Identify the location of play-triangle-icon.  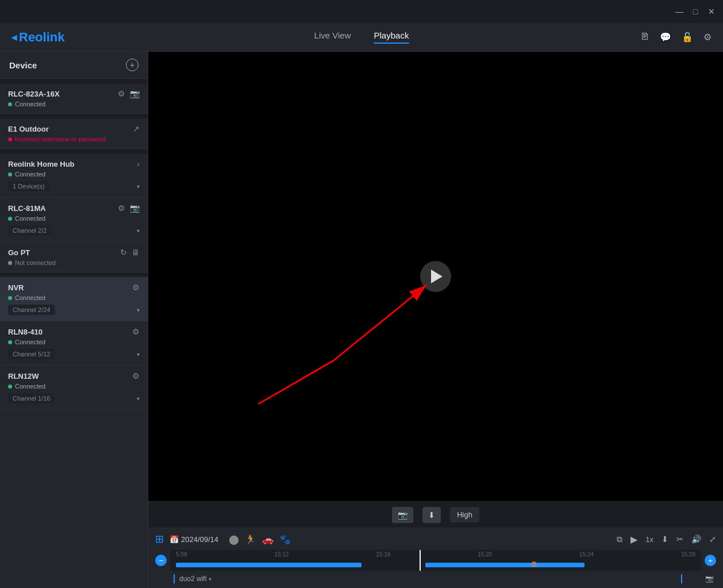
(437, 276).